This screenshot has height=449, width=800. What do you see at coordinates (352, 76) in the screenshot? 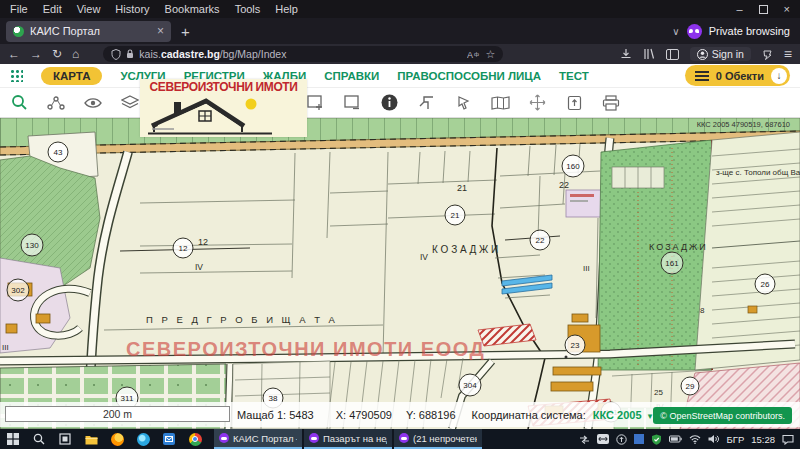
I see `nav-spravki: СПРАВКИ` at bounding box center [352, 76].